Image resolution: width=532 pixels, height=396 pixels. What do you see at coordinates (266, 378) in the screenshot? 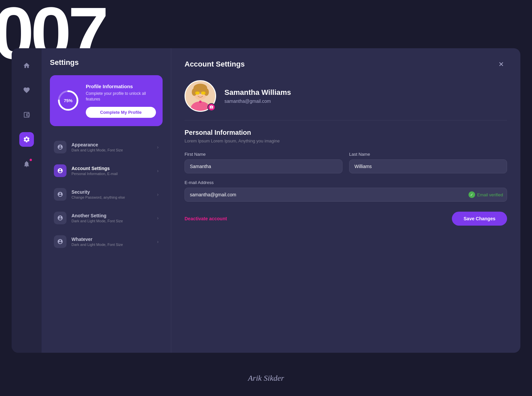
I see `footer-text: Arik Sikder` at bounding box center [266, 378].